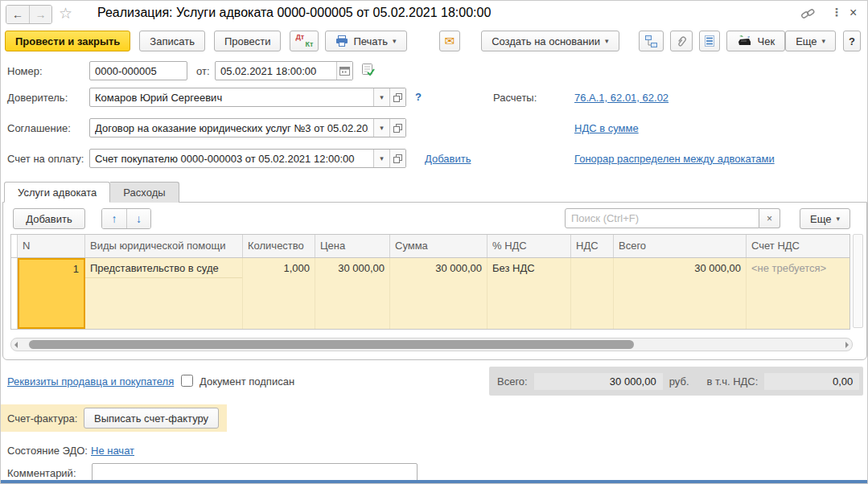  I want to click on scrollbar-thumb, so click(331, 344).